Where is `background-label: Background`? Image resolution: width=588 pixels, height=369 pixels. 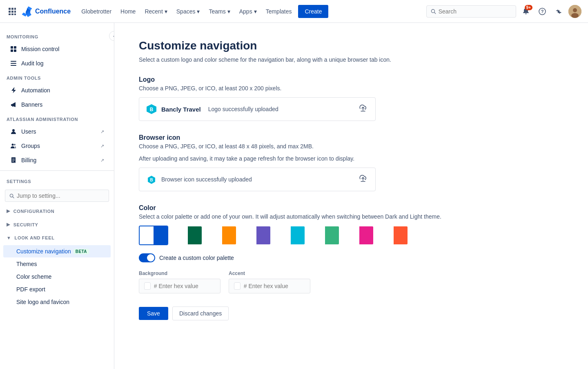 background-label: Background is located at coordinates (180, 273).